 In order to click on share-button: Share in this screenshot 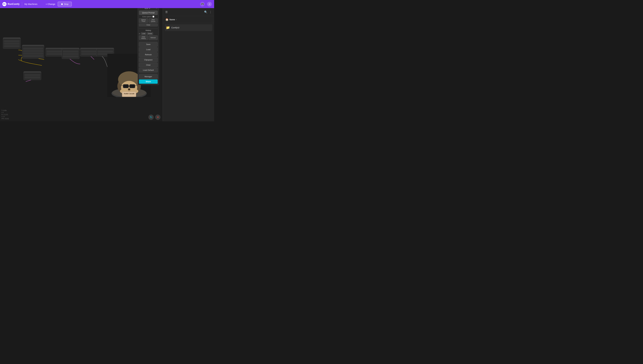, I will do `click(148, 82)`.